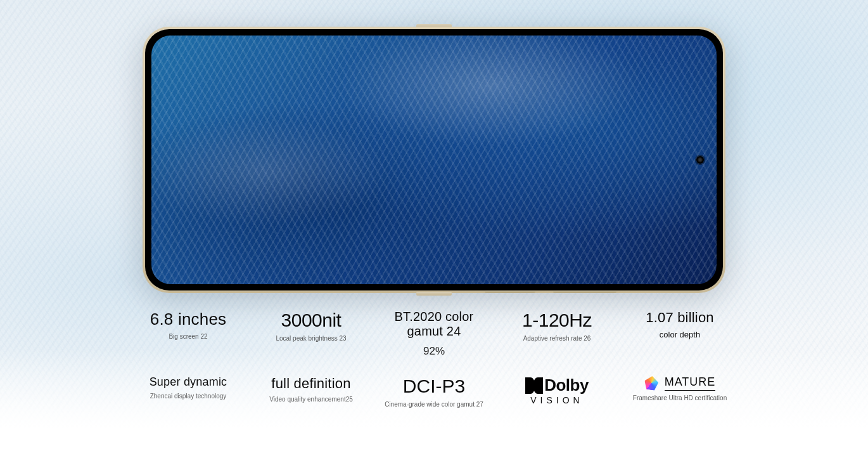  What do you see at coordinates (311, 392) in the screenshot?
I see `spec-full-definition: full definition Video quality enhancemen…` at bounding box center [311, 392].